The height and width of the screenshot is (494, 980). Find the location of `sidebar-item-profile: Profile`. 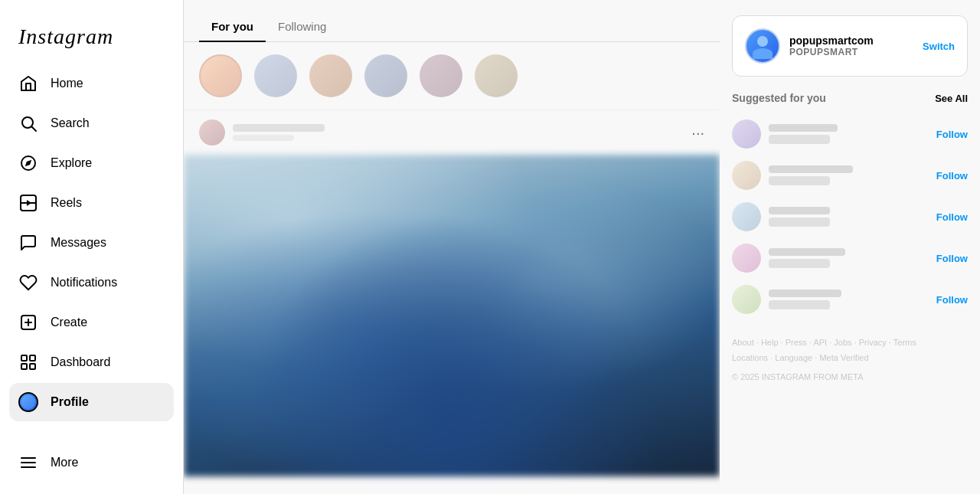

sidebar-item-profile: Profile is located at coordinates (92, 402).